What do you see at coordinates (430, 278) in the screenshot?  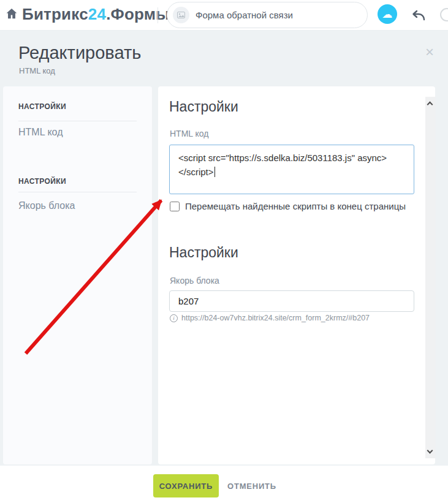 I see `scrollbar` at bounding box center [430, 278].